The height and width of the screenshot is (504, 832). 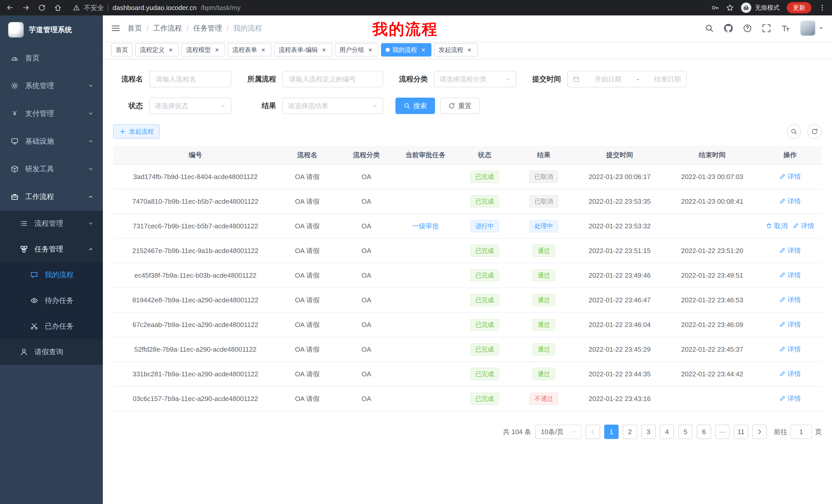 I want to click on page-button-3: 3, so click(x=648, y=432).